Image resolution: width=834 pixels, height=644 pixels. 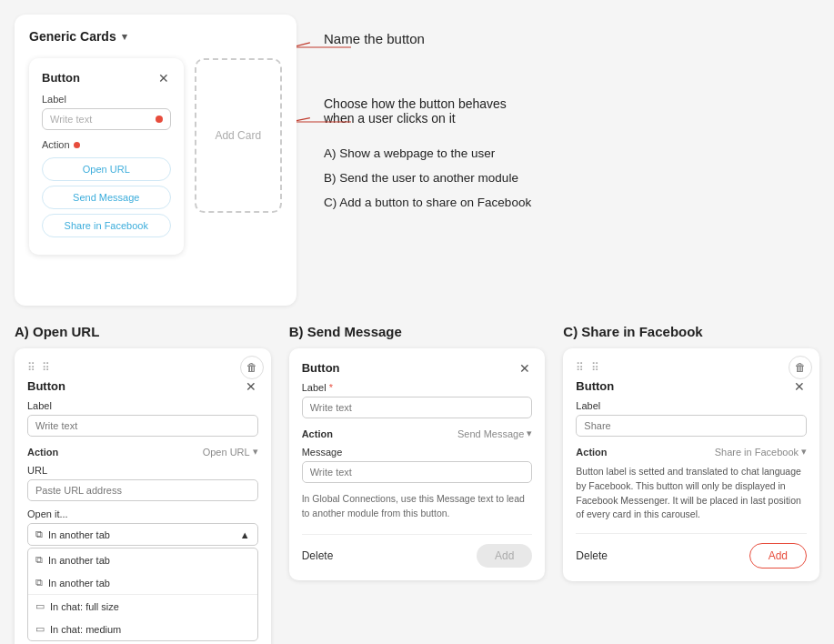 I want to click on section-b-message-label: Message, so click(x=417, y=452).